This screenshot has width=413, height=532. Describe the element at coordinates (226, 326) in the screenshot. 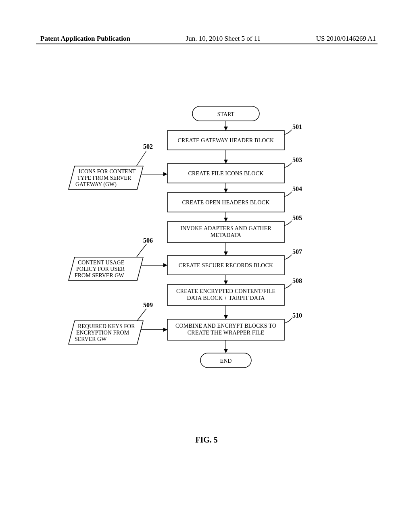

I see `process-510-line1: COMBINE AND ENCRYPT BLOCKS TO` at that location.